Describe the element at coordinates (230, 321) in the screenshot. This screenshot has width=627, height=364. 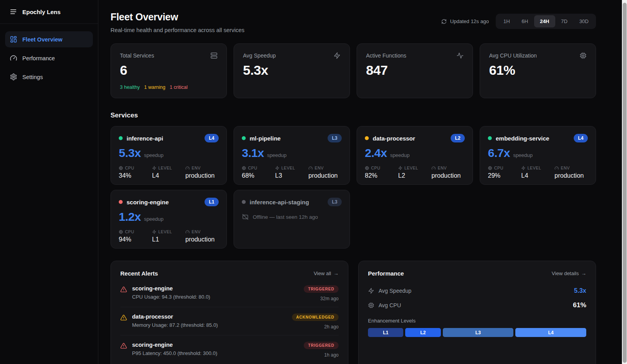
I see `alerts-list: scoring-engine CPU Usage: 94.3 (threshol…` at that location.